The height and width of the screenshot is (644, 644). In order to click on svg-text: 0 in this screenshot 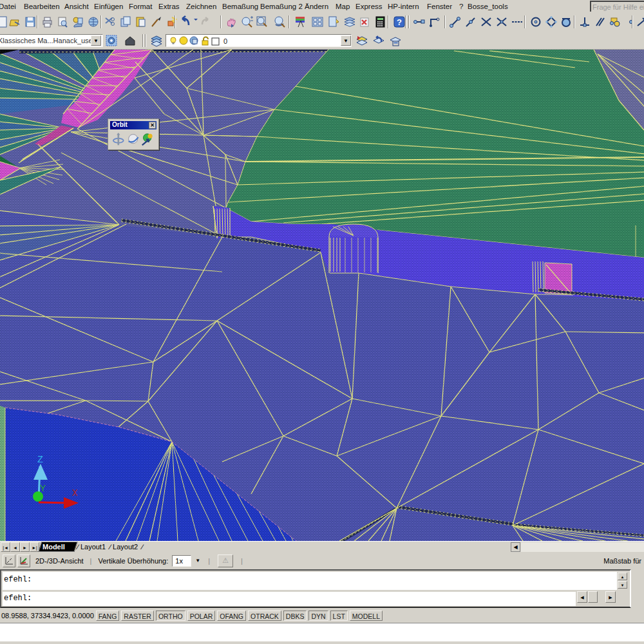, I will do `click(225, 41)`.